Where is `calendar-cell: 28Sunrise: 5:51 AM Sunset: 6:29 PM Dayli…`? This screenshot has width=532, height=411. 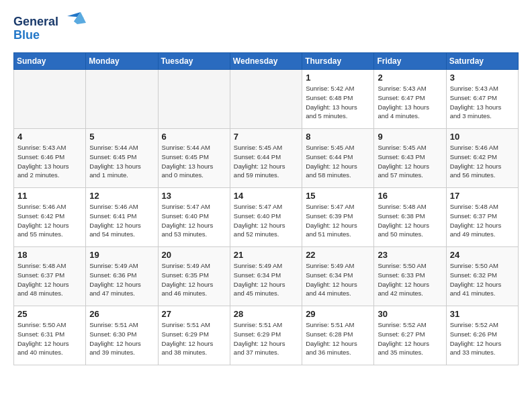
calendar-cell: 28Sunrise: 5:51 AM Sunset: 6:29 PM Dayli… is located at coordinates (266, 336).